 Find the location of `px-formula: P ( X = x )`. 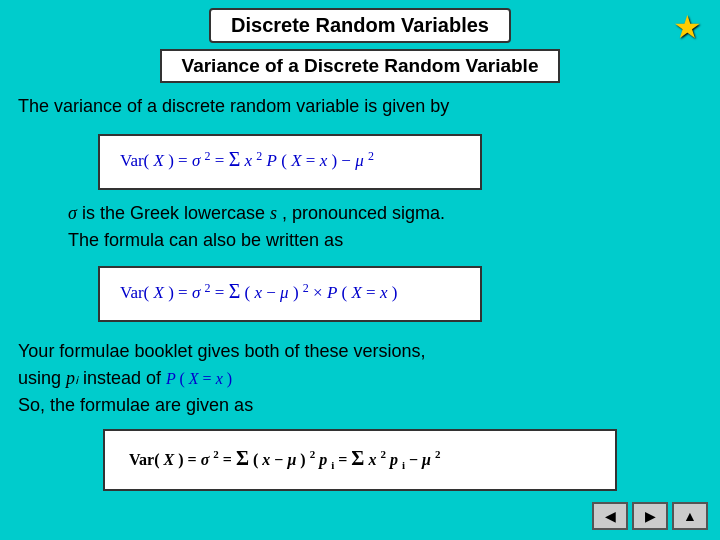

px-formula: P ( X = x ) is located at coordinates (211, 379).